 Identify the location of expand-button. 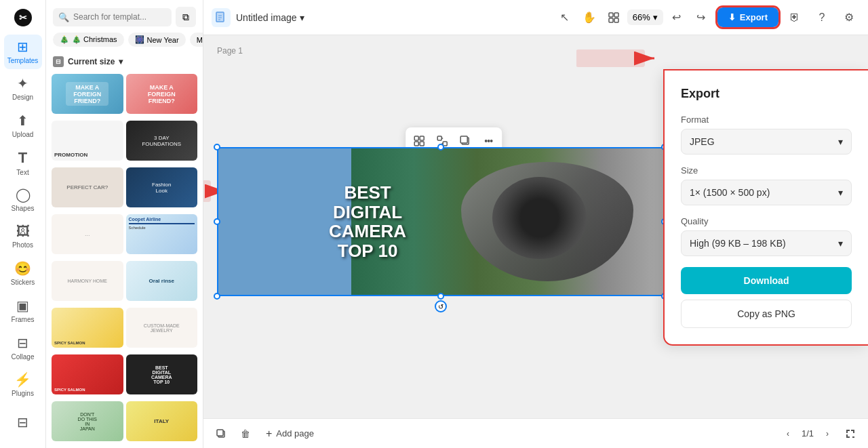
(850, 434).